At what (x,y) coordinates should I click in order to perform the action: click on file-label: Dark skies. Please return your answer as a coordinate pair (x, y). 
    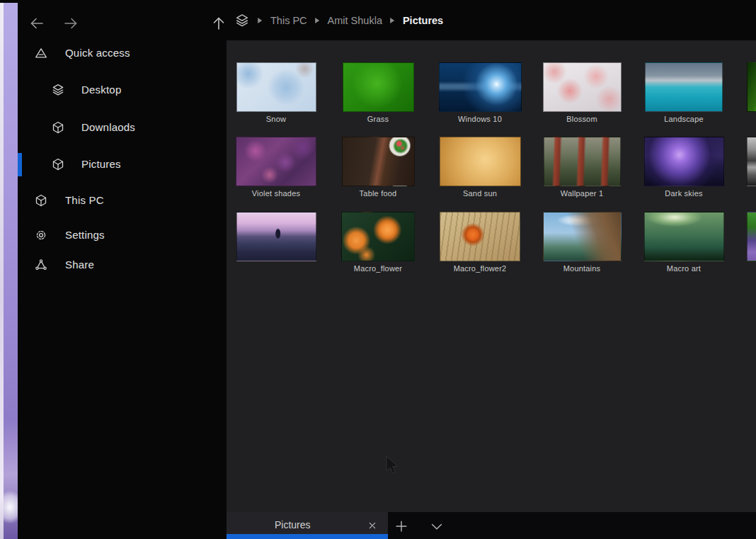
    Looking at the image, I should click on (684, 193).